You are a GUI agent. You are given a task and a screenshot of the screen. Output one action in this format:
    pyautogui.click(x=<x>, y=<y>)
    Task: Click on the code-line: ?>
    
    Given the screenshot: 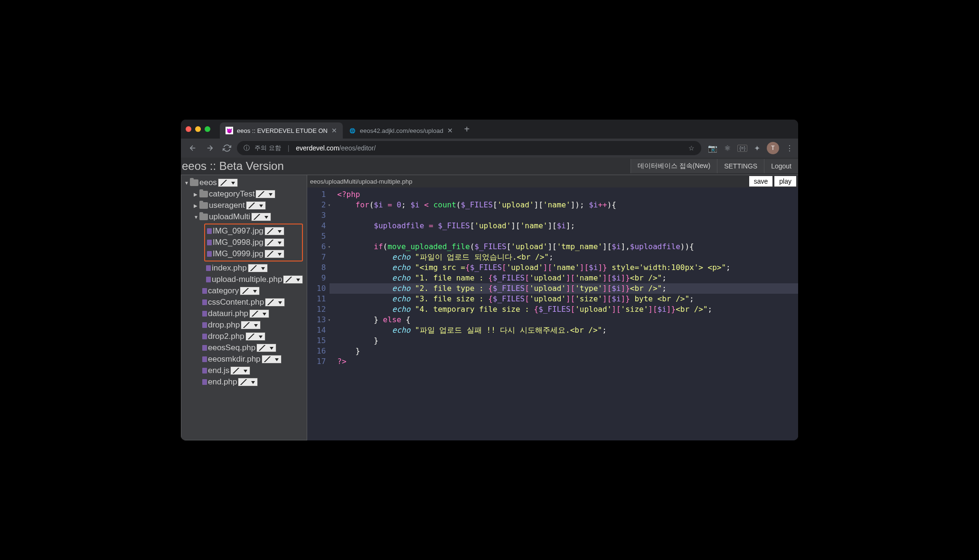 What is the action you would take?
    pyautogui.click(x=534, y=362)
    